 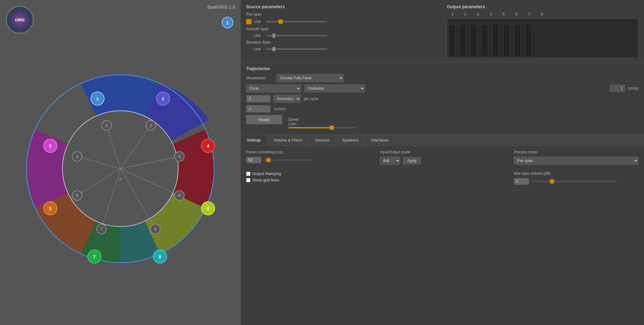 I want to click on max-span-row, so click(x=576, y=181).